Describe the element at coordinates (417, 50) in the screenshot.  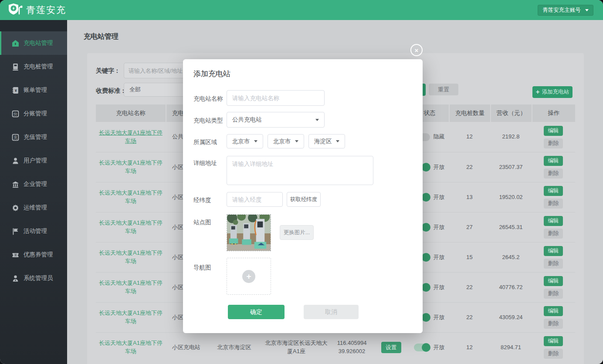
I see `modal-close-button: ×` at that location.